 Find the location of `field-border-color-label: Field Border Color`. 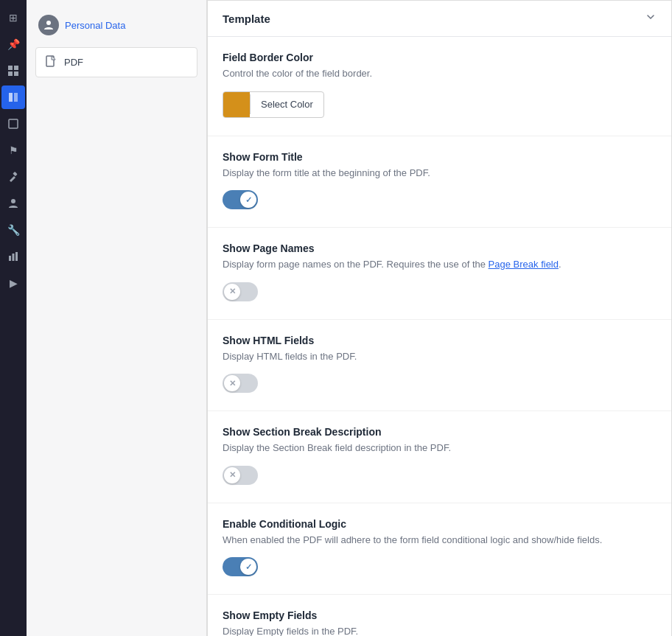

field-border-color-label: Field Border Color is located at coordinates (439, 57).